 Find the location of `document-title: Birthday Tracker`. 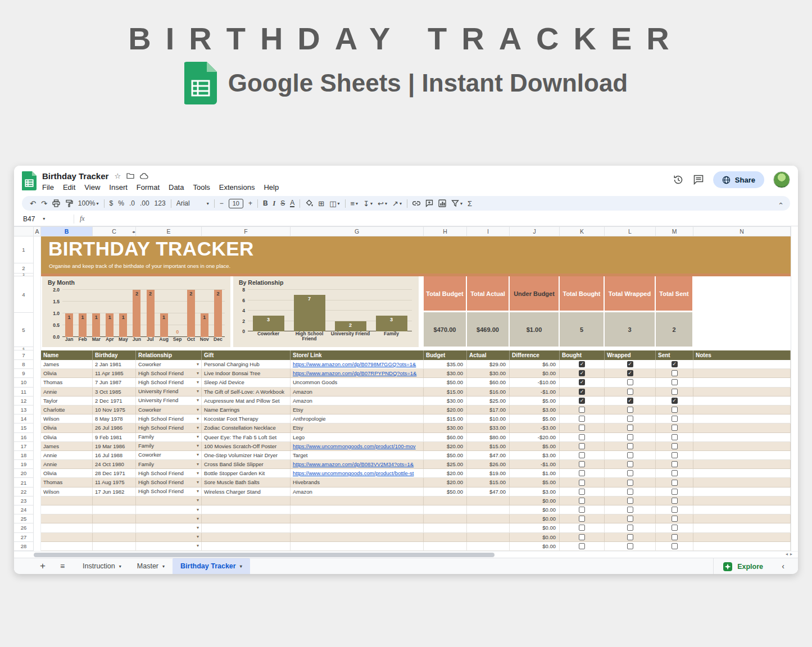

document-title: Birthday Tracker is located at coordinates (75, 176).